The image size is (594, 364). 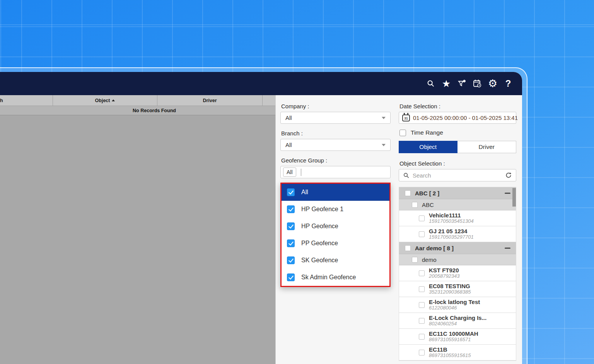 I want to click on geofence-dropdown: All HP Geofence 1 HP Geofence PP Ge, so click(x=336, y=235).